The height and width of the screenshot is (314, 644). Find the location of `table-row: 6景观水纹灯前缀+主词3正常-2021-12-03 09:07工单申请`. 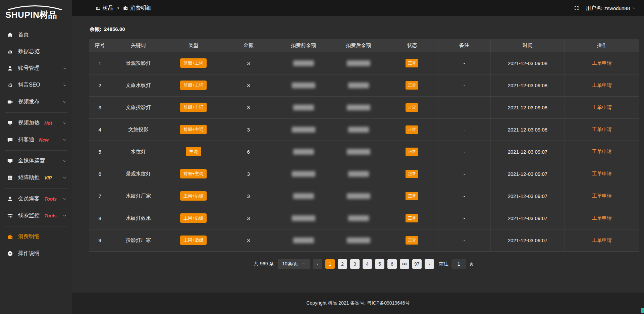

table-row: 6景观水纹灯前缀+主词3正常-2021-12-03 09:07工单申请 is located at coordinates (364, 174).